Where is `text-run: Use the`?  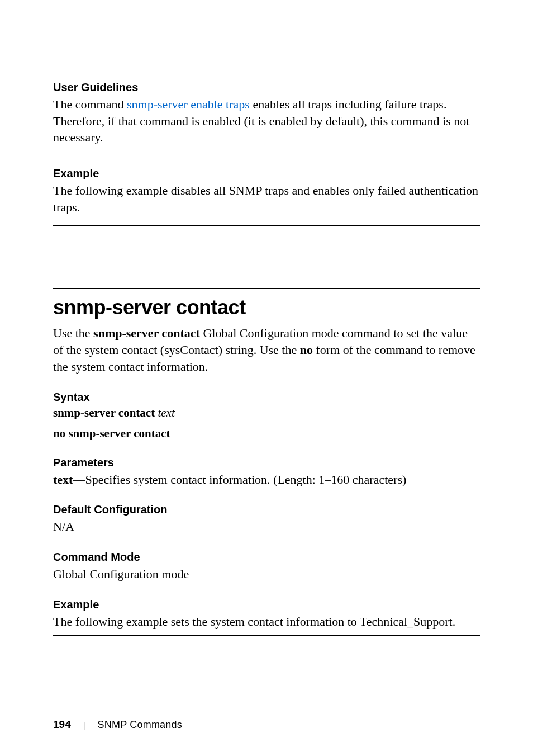
text-run: Use the is located at coordinates (73, 333).